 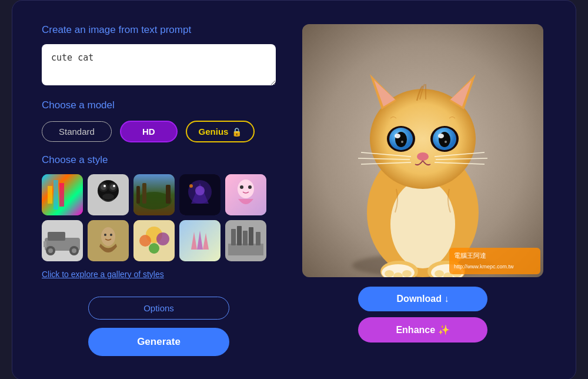 What do you see at coordinates (484, 267) in the screenshot?
I see `svg-text: http://www.kmepc.com.tw` at bounding box center [484, 267].